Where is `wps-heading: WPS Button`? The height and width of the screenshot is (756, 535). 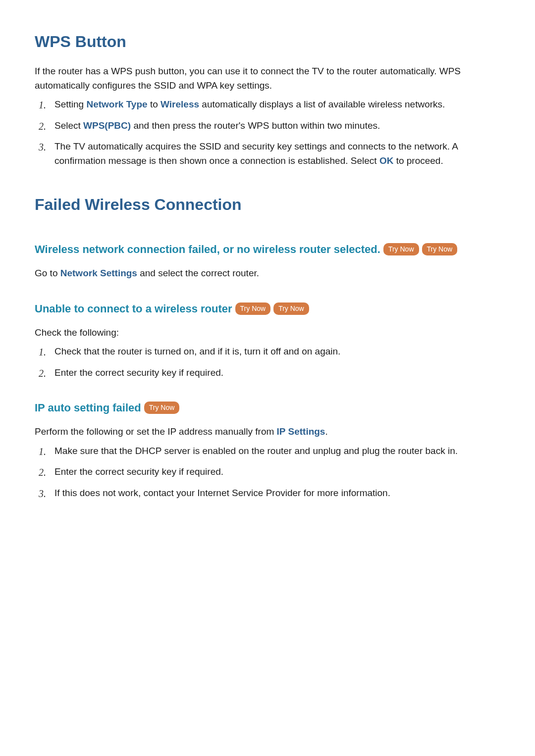
wps-heading: WPS Button is located at coordinates (268, 42).